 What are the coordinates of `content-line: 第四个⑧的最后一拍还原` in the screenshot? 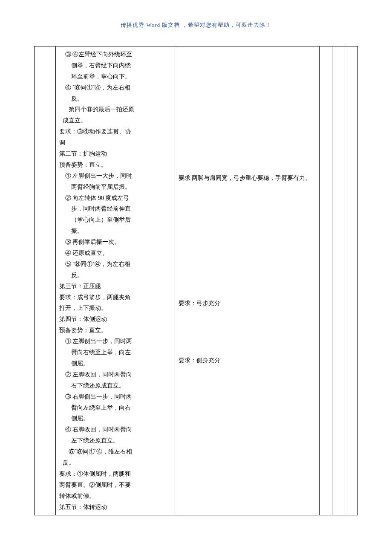 It's located at (117, 110).